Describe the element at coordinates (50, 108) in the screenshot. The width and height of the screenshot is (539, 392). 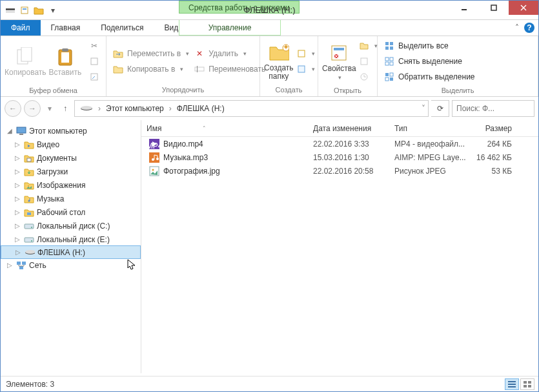
I see `recent-locations-button: ▾` at that location.